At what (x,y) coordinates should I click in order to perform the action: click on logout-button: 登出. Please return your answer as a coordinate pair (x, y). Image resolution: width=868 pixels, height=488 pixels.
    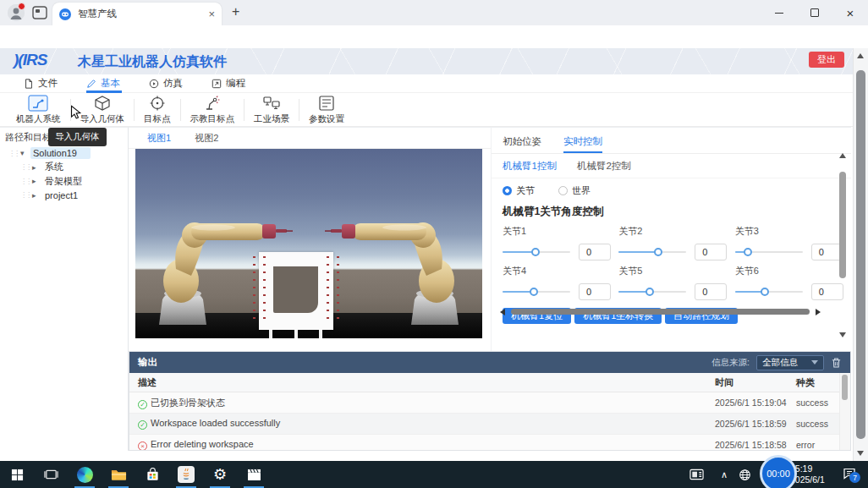
    Looking at the image, I should click on (827, 59).